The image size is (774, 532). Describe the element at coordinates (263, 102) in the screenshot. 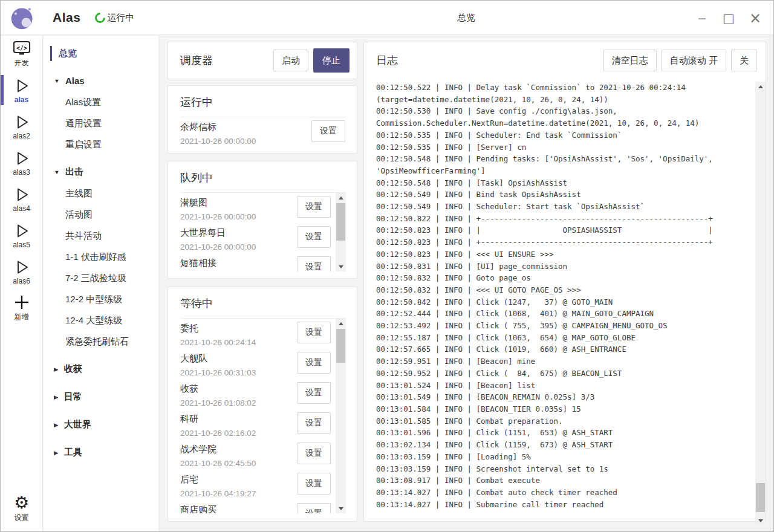

I see `running-title: 运行中` at that location.